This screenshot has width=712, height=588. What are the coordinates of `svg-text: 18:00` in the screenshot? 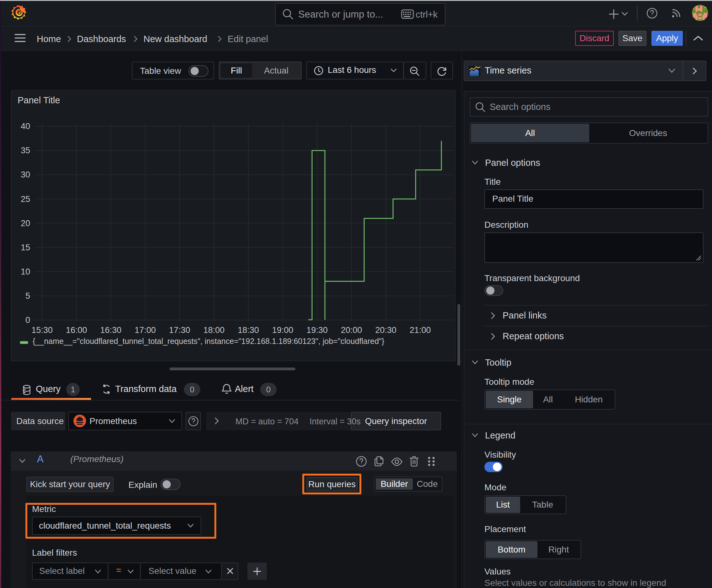 It's located at (214, 330).